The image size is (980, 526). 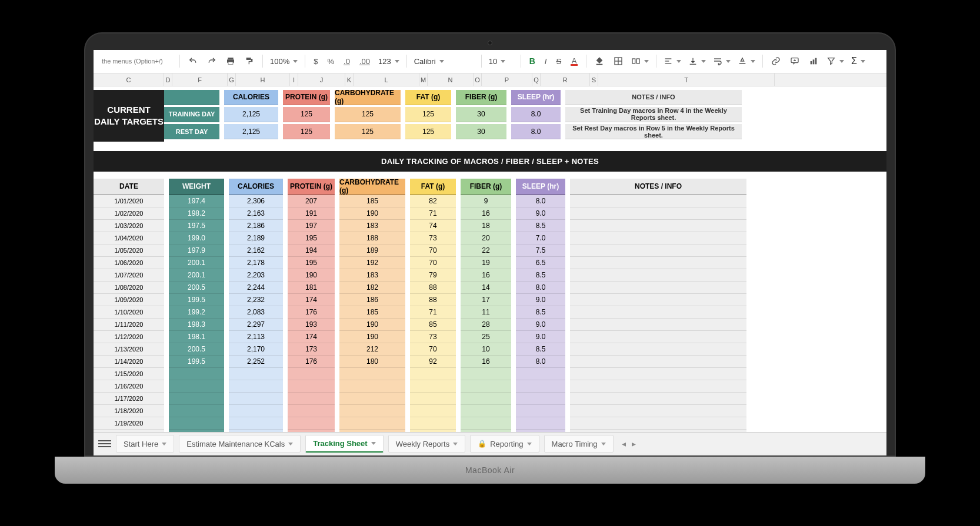 I want to click on targets-cell: 8.0, so click(x=536, y=115).